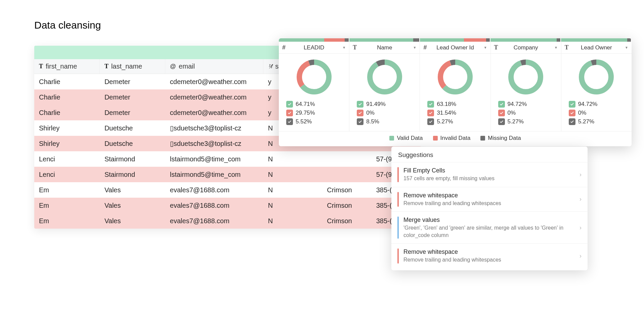 The height and width of the screenshot is (315, 644). I want to click on legend-swatch-valid, so click(392, 138).